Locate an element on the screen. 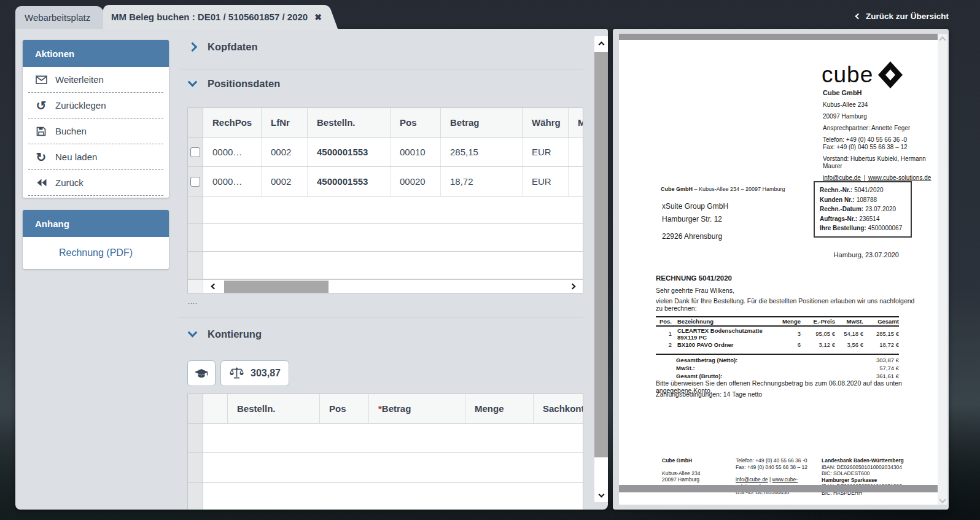 The width and height of the screenshot is (980, 520). cell-betrag: 285,15 is located at coordinates (481, 152).